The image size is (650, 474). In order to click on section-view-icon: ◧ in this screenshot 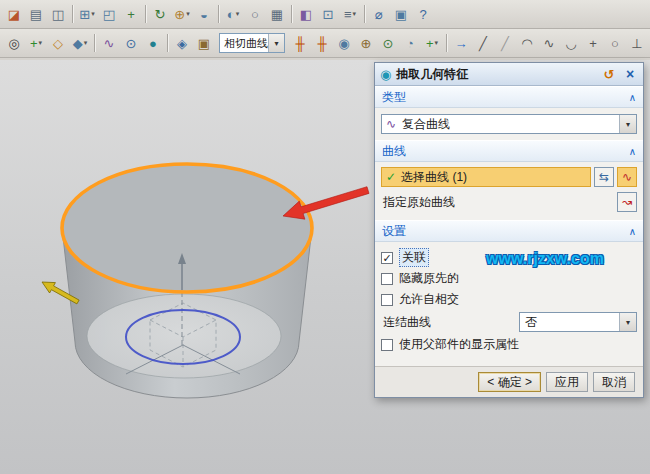, I will do `click(306, 14)`.